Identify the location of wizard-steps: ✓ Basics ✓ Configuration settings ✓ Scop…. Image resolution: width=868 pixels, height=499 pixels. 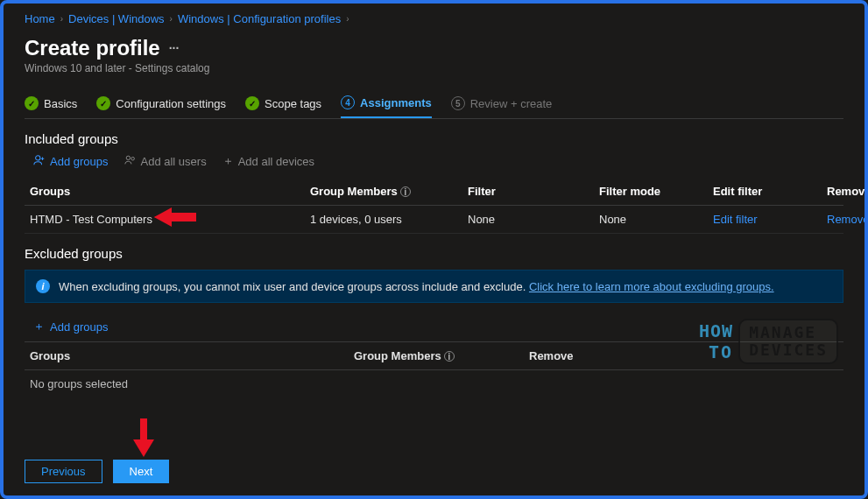
(434, 107).